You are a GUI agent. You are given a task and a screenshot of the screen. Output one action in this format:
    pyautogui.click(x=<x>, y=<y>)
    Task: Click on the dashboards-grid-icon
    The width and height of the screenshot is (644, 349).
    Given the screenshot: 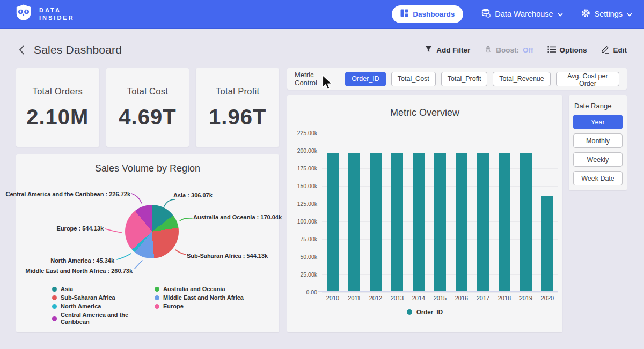 What is the action you would take?
    pyautogui.click(x=405, y=14)
    